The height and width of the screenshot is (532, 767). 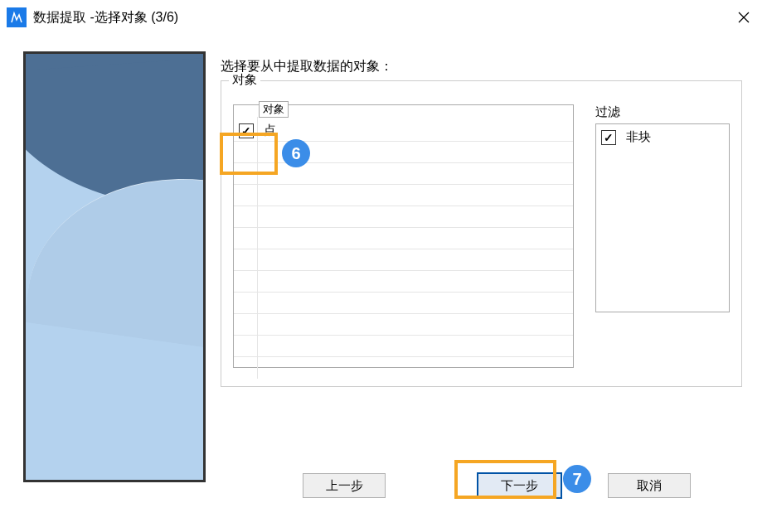 I want to click on button-row: 上一步 下一步 取消, so click(x=497, y=486).